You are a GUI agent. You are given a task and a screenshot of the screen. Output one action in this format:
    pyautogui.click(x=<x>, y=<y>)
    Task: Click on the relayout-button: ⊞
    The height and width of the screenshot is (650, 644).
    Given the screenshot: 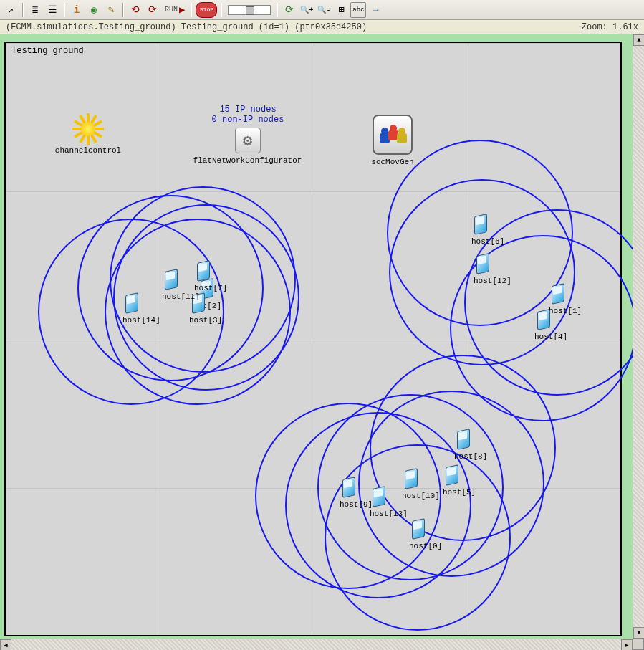 What is the action you would take?
    pyautogui.click(x=341, y=10)
    